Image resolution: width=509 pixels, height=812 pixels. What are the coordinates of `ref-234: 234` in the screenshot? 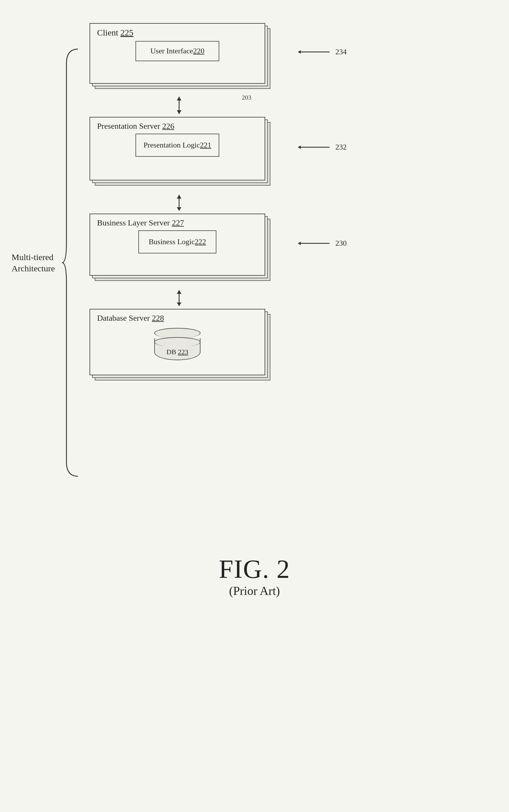 It's located at (323, 52).